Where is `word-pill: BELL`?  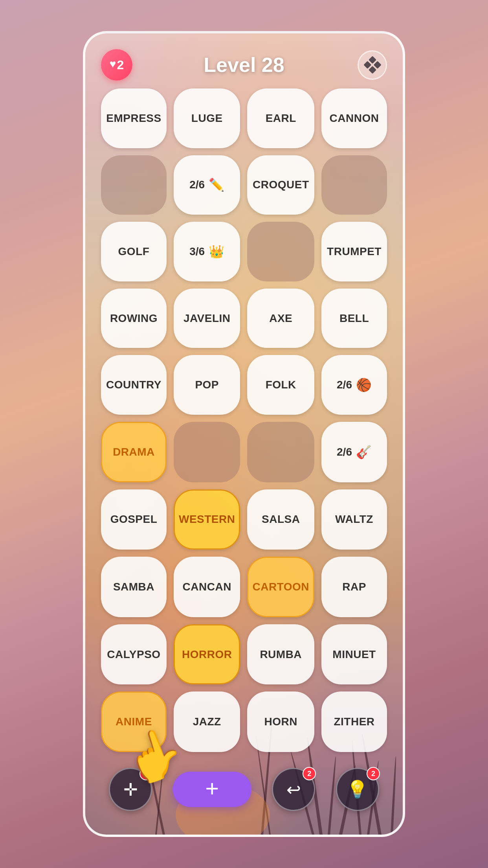 word-pill: BELL is located at coordinates (354, 318).